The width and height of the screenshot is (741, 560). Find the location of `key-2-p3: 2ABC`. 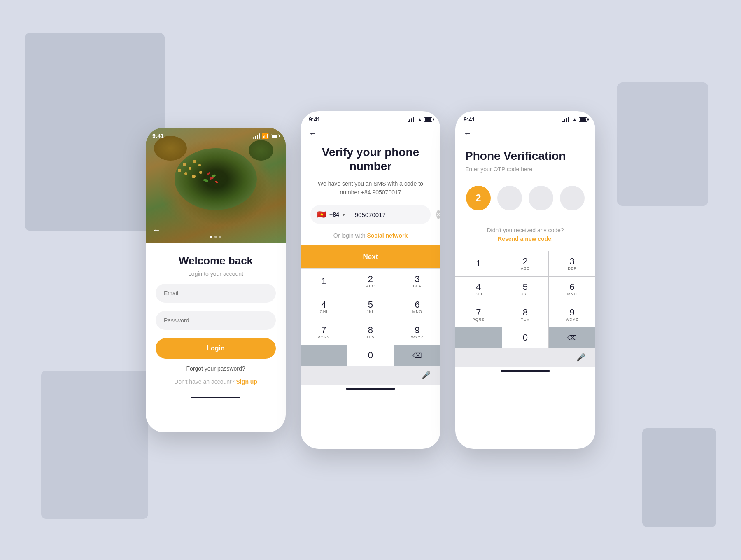

key-2-p3: 2ABC is located at coordinates (525, 264).